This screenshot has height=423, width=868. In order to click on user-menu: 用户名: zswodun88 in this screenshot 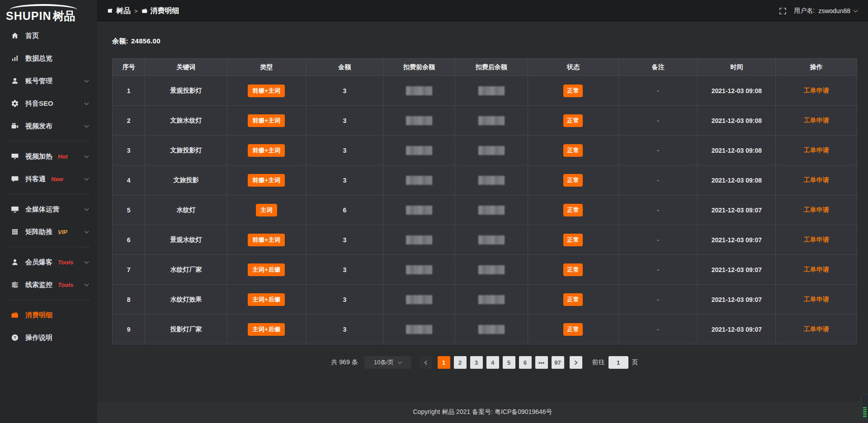, I will do `click(826, 11)`.